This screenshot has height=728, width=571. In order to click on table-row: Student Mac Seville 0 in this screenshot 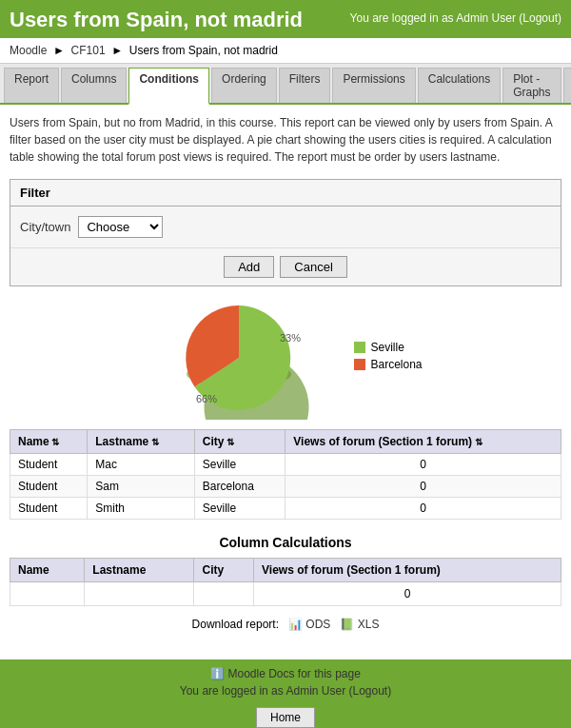, I will do `click(286, 464)`.